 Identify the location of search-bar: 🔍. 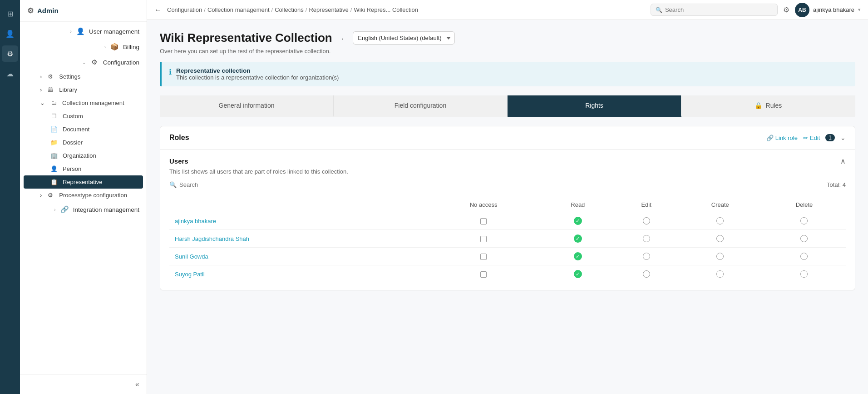
(714, 10).